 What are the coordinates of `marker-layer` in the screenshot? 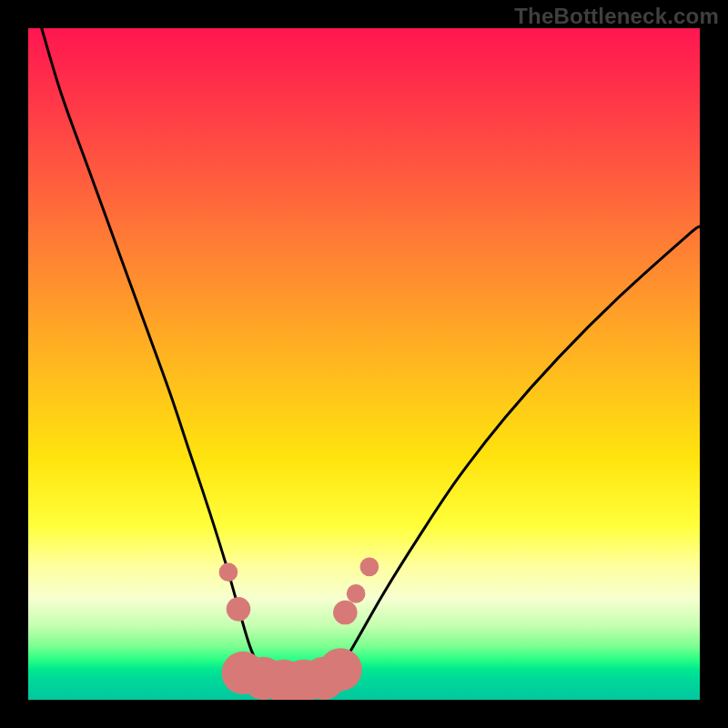 It's located at (299, 629).